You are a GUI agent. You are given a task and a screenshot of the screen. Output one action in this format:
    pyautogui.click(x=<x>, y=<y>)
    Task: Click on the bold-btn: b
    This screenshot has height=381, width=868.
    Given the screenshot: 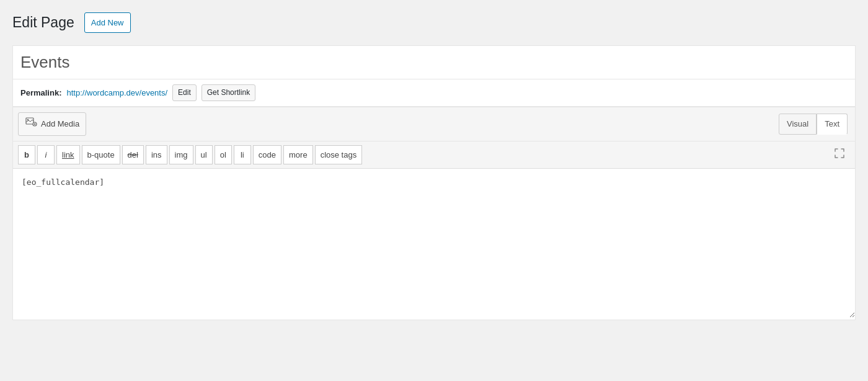 What is the action you would take?
    pyautogui.click(x=27, y=155)
    